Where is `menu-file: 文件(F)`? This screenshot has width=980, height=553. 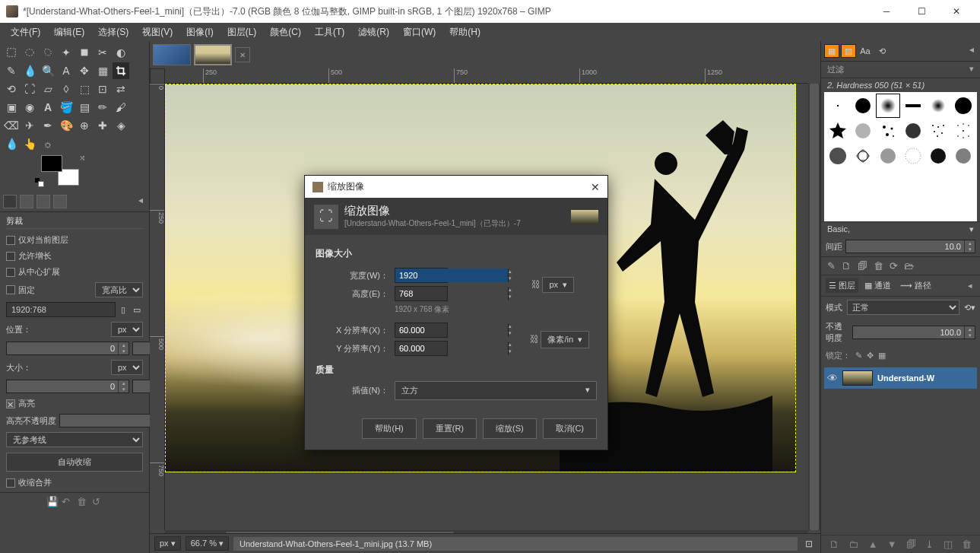
menu-file: 文件(F) is located at coordinates (26, 32).